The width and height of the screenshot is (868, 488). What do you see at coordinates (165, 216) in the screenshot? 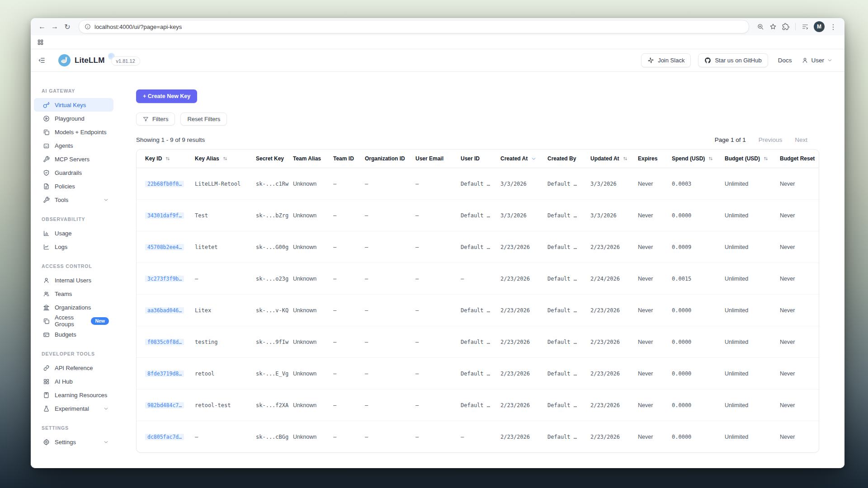
I see `key-id-link: 34301daf9f…` at bounding box center [165, 216].